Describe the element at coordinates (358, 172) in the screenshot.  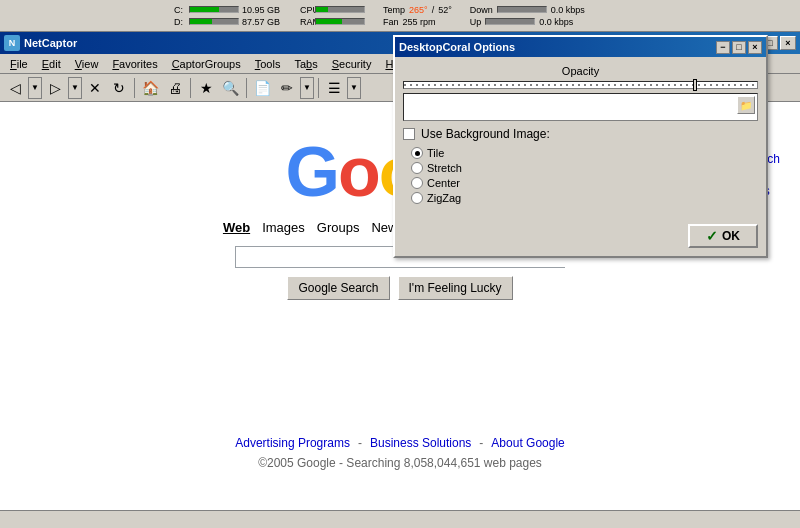
I see `logo-o1: o` at that location.